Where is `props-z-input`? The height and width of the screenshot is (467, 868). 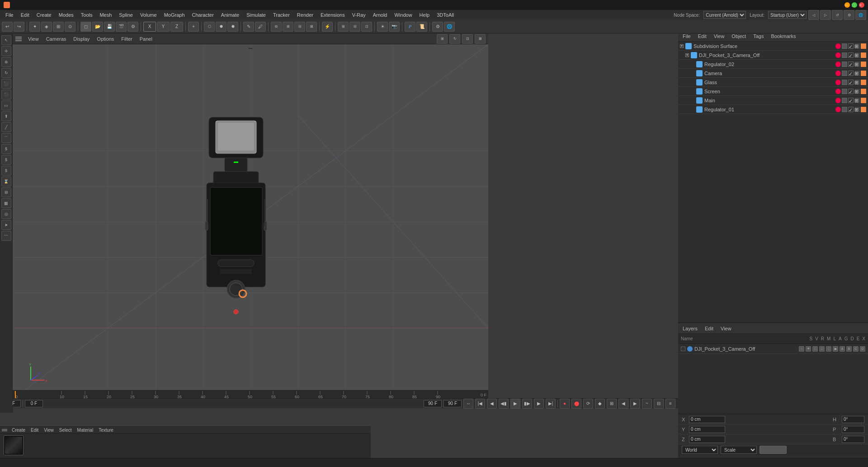
props-z-input is located at coordinates (707, 439).